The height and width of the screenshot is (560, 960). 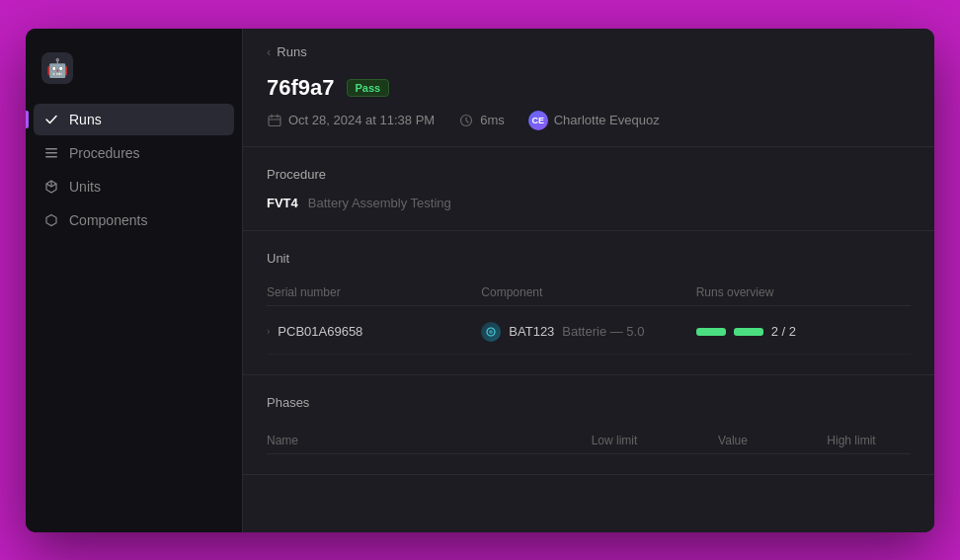 What do you see at coordinates (589, 439) in the screenshot?
I see `phases-table-header: Name Low limit Value High limit` at bounding box center [589, 439].